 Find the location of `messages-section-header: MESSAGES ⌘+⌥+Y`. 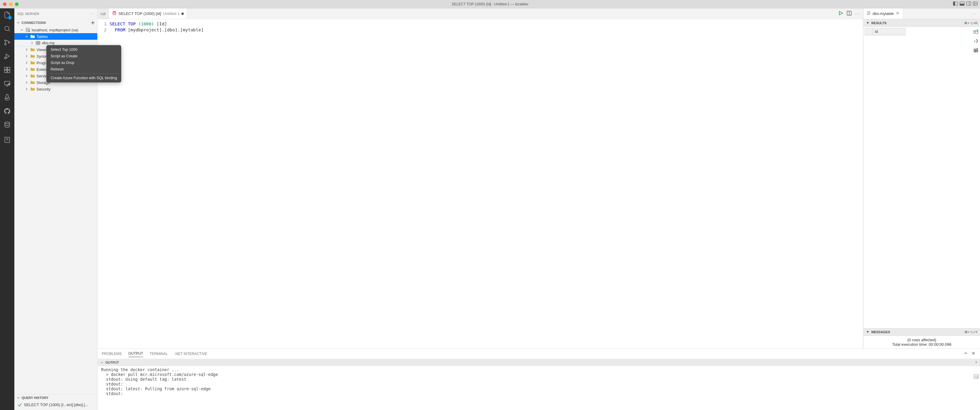

messages-section-header: MESSAGES ⌘+⌥+Y is located at coordinates (922, 332).